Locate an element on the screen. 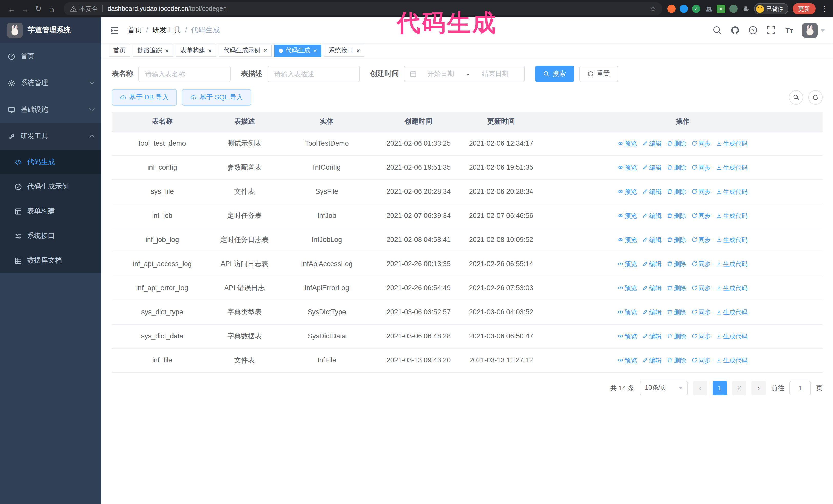 The width and height of the screenshot is (833, 504). hamburger-icon is located at coordinates (114, 30).